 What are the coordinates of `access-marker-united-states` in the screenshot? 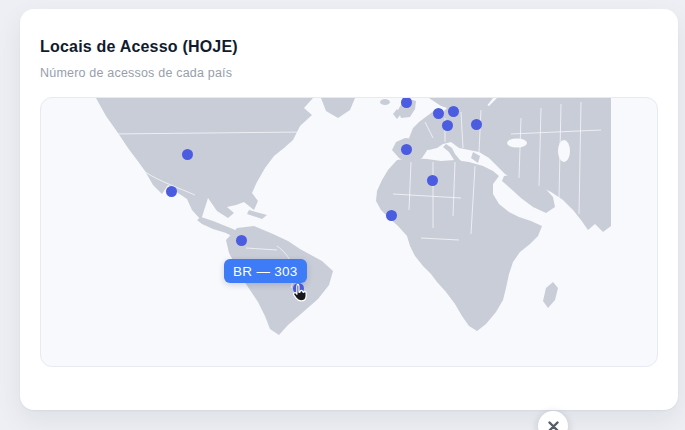 It's located at (188, 154).